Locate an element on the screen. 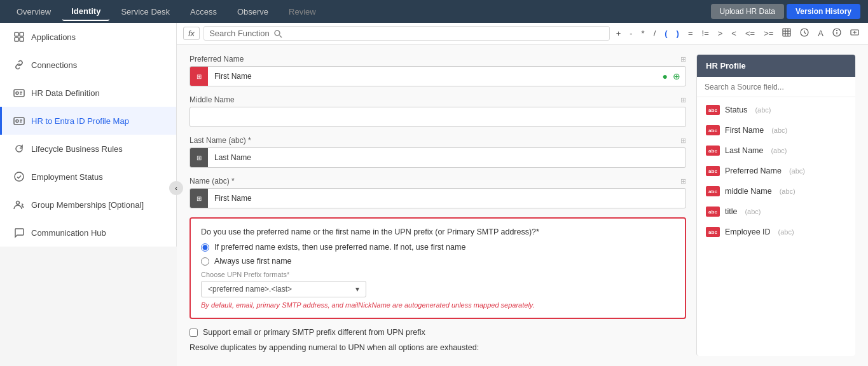 The width and height of the screenshot is (868, 366). hr-field-name-last-name: Last Name is located at coordinates (744, 151).